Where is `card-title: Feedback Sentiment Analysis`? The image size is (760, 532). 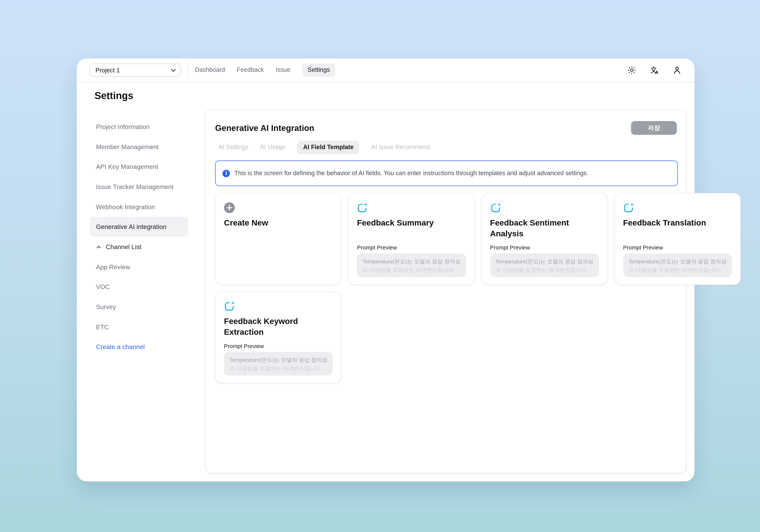
card-title: Feedback Sentiment Analysis is located at coordinates (544, 228).